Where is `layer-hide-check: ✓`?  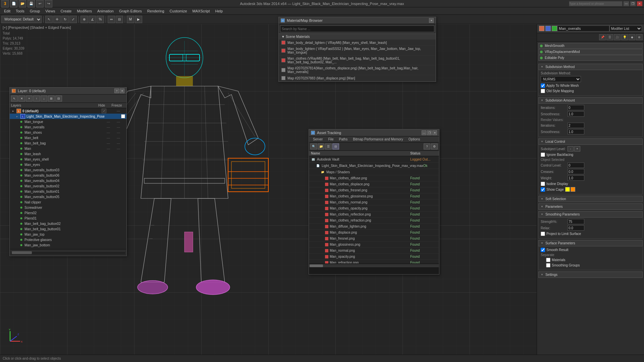 layer-hide-check: ✓ is located at coordinates (104, 111).